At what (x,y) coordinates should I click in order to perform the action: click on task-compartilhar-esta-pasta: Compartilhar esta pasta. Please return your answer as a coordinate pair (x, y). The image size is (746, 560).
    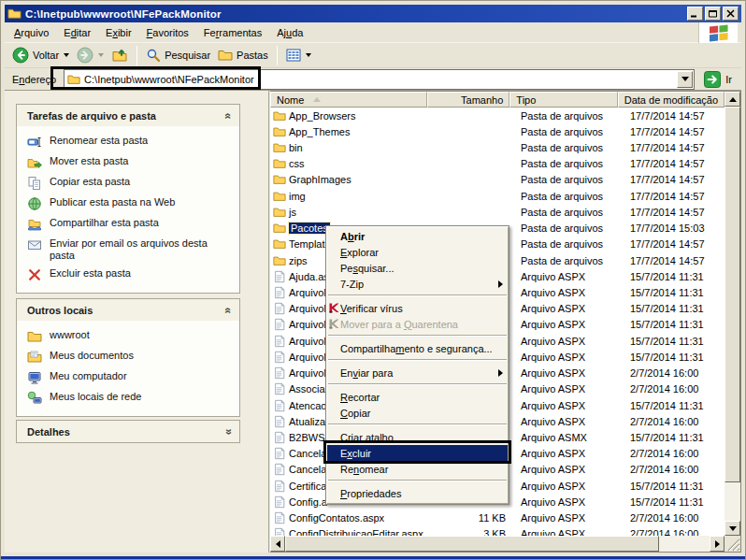
    Looking at the image, I should click on (128, 224).